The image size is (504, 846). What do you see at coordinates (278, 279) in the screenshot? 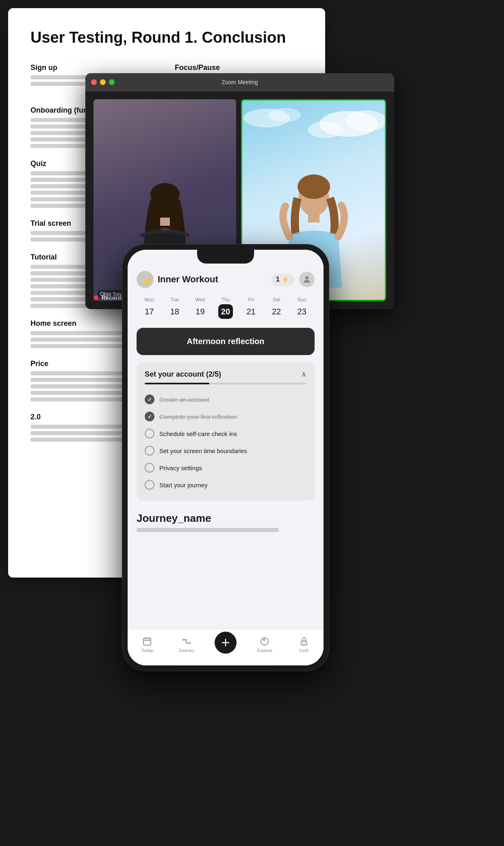
I see `badge-count: 1` at bounding box center [278, 279].